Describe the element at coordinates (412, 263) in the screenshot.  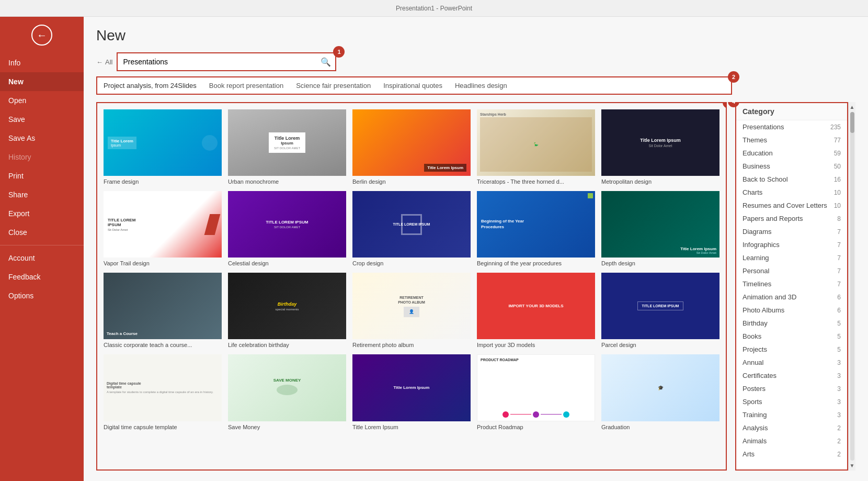
I see `template-label-crop: Crop design` at that location.